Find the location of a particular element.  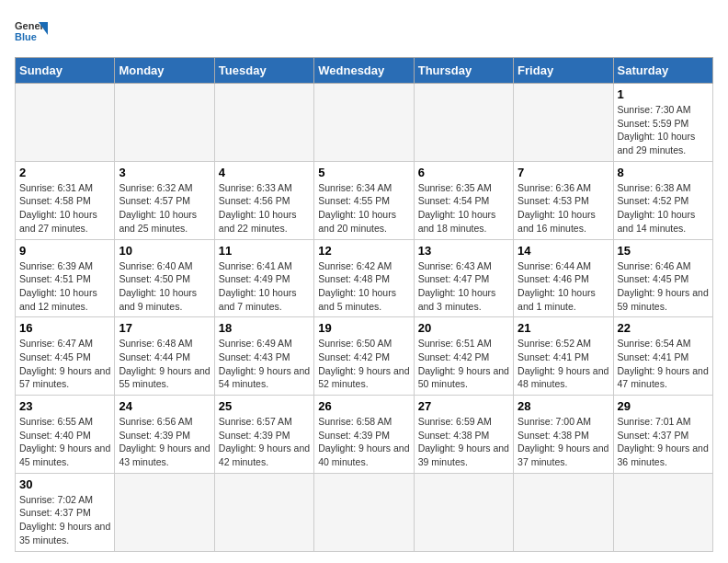

day-info: Sunrise: 6:54 AM Sunset: 4:41 PM Dayligh… is located at coordinates (664, 364).